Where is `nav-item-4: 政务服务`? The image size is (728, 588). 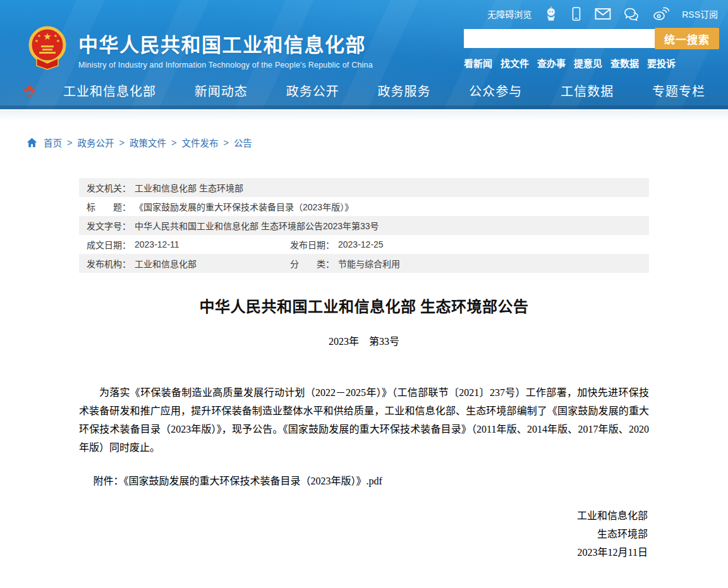
nav-item-4: 政务服务 is located at coordinates (404, 91).